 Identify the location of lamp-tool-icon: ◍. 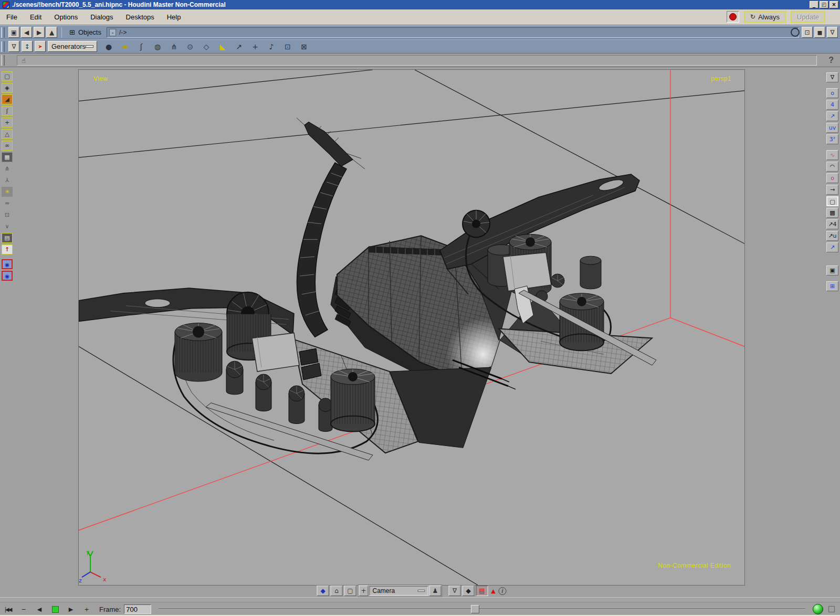
(158, 47).